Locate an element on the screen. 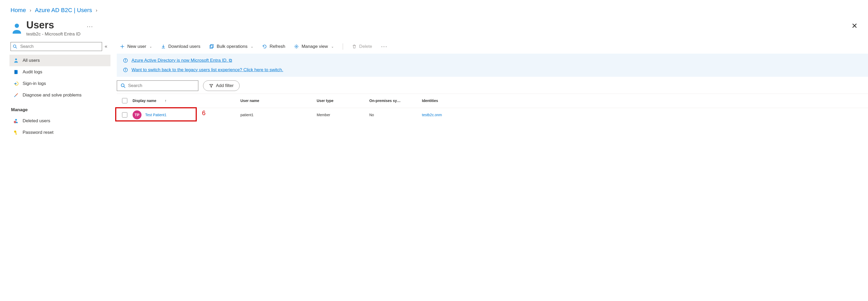 The image size is (868, 301). new-user-button: New user ⌄ is located at coordinates (136, 46).